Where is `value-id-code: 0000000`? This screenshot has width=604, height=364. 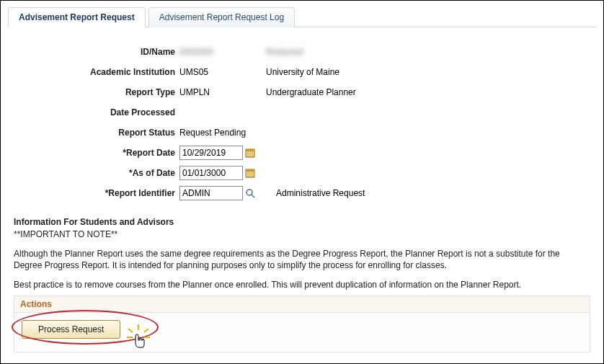 value-id-code: 0000000 is located at coordinates (223, 52).